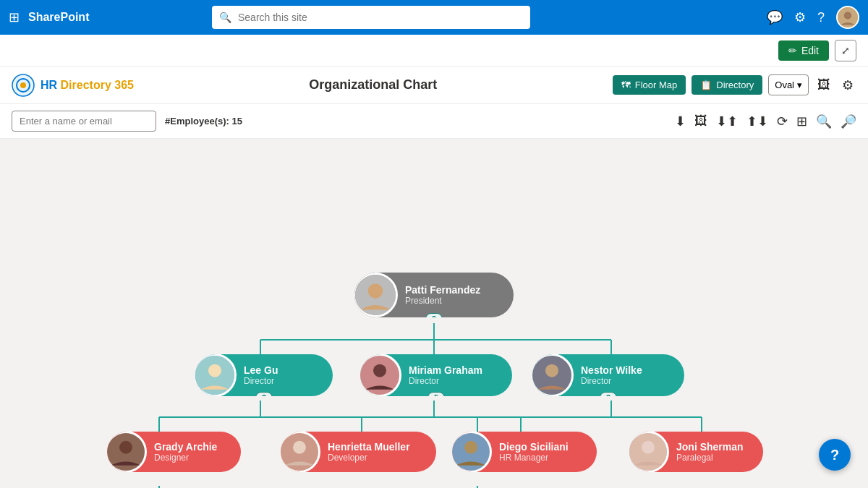 The width and height of the screenshot is (868, 488). Describe the element at coordinates (263, 375) in the screenshot. I see `node-info-director1: Lee Gu Director` at that location.